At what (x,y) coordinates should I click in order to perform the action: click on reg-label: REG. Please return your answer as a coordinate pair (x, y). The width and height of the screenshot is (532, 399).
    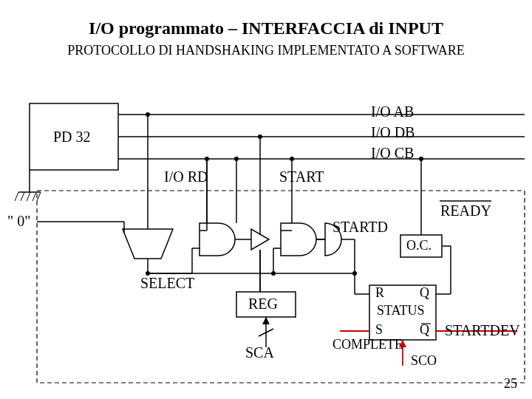
    Looking at the image, I should click on (263, 304).